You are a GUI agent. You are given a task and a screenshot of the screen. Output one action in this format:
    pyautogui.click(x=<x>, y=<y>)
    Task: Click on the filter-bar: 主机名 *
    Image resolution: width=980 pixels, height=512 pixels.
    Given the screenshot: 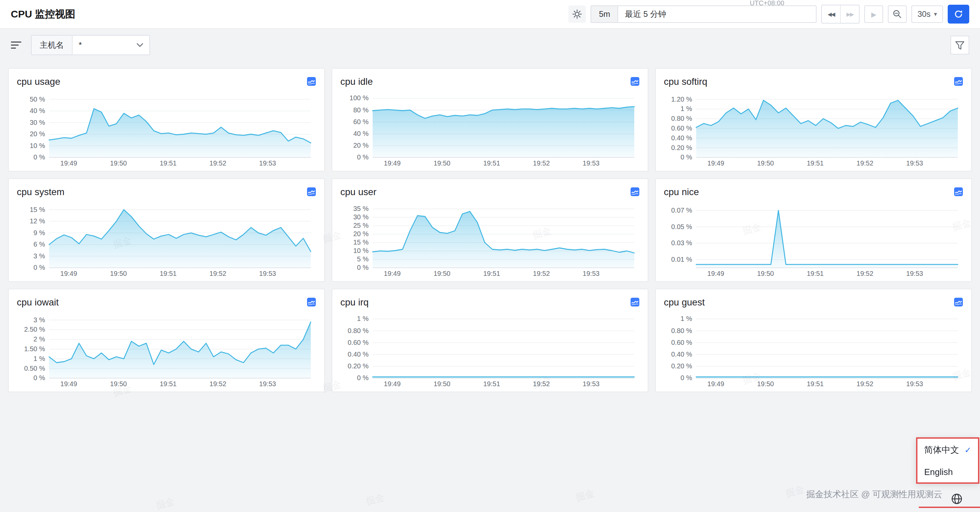 What is the action you would take?
    pyautogui.click(x=490, y=45)
    